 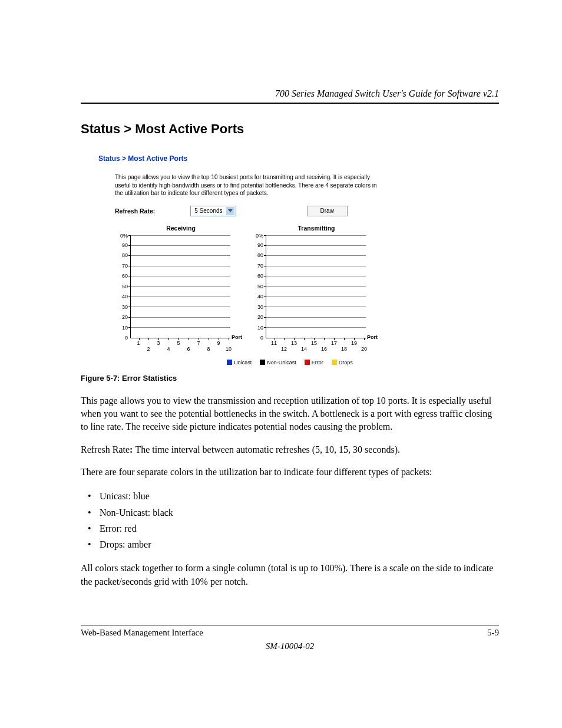 What do you see at coordinates (177, 286) in the screenshot?
I see `receiving-chart: Receiving` at bounding box center [177, 286].